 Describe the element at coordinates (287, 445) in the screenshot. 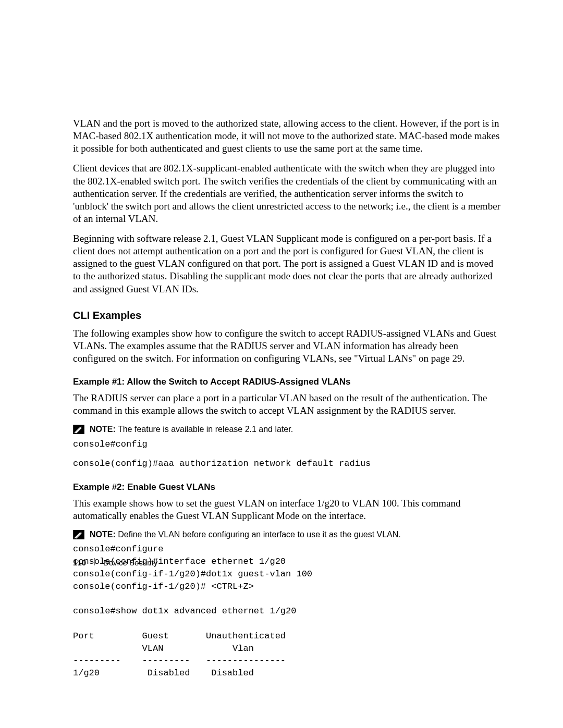

I see `code-block: console#config` at that location.